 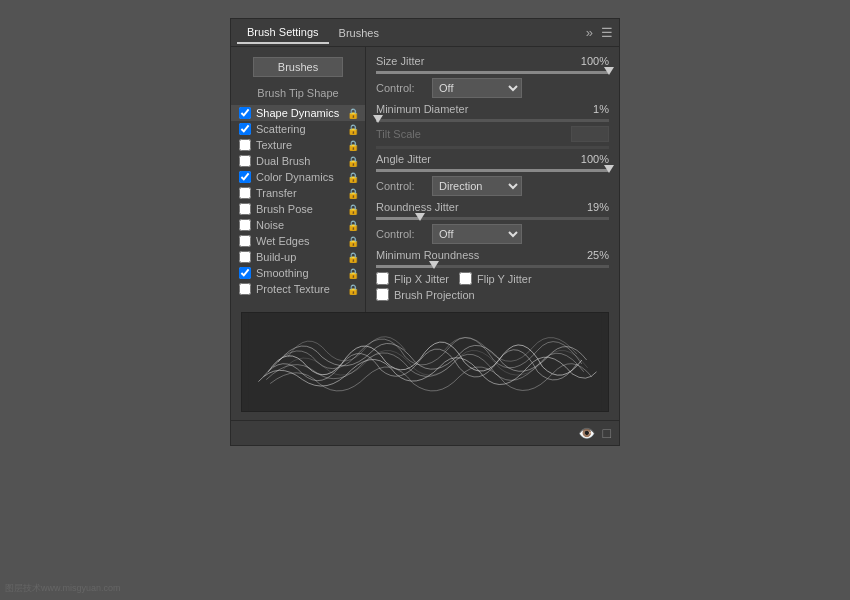 What do you see at coordinates (283, 33) in the screenshot?
I see `tab-brush-settings: Brush Settings` at bounding box center [283, 33].